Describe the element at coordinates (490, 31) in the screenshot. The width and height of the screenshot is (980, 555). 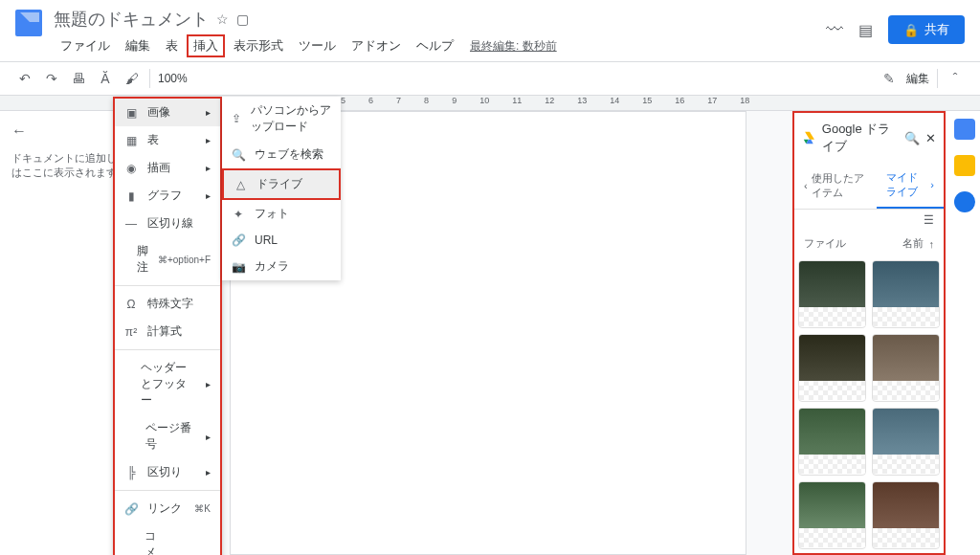
I see `header: 無題のドキュメント ☆ ▢ ファイル 編集 表 挿入 表示形式 ツール アドオン…` at that location.